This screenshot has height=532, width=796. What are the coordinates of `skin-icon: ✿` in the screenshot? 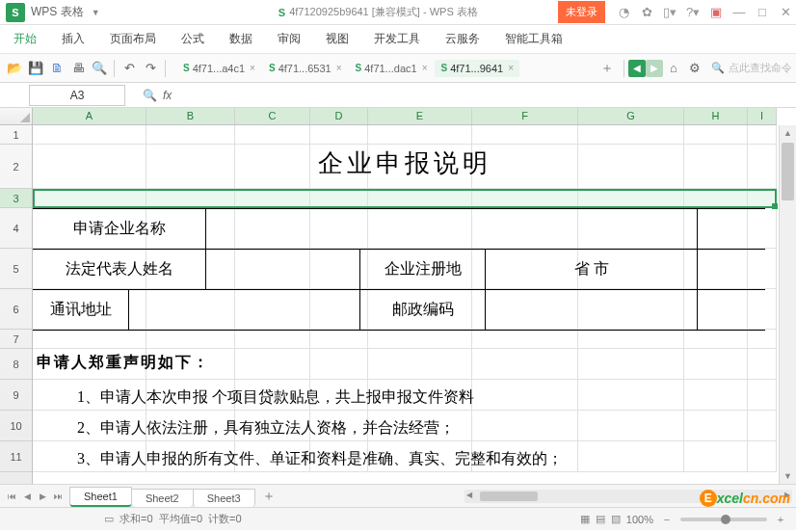 It's located at (647, 13).